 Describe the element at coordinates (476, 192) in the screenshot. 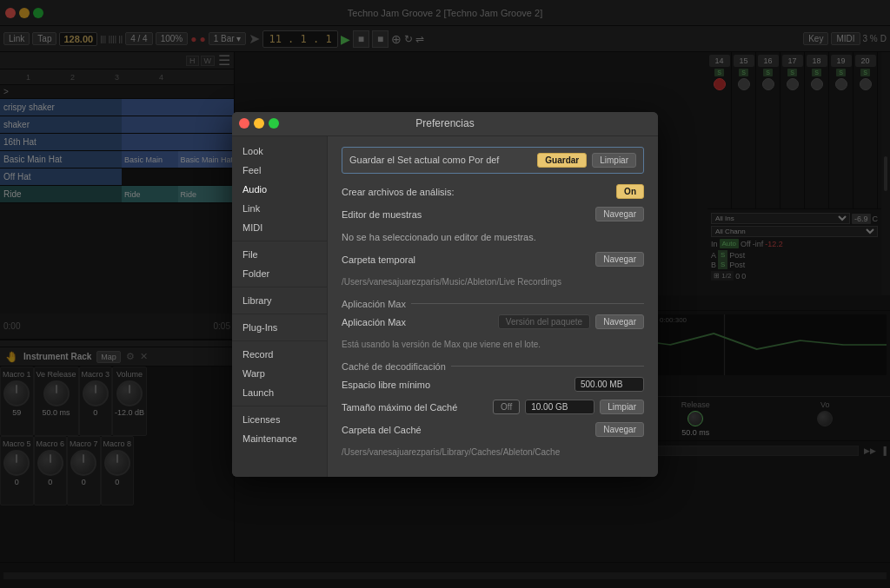

I see `analysis-label: Crear archivos de análisis:` at that location.